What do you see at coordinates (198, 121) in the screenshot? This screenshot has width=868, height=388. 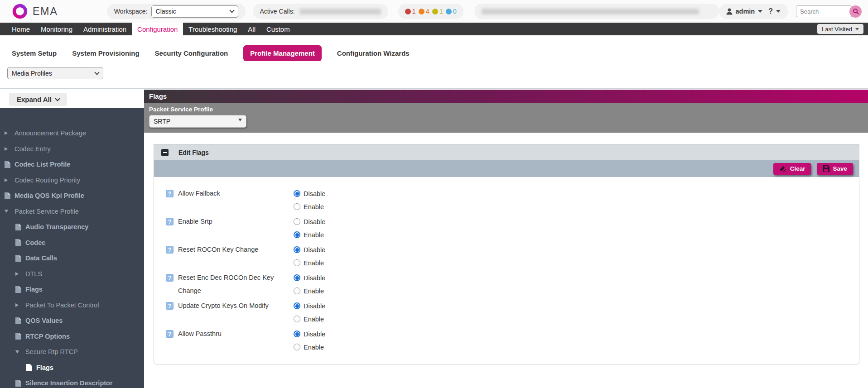 I see `packet-service-profile-select: SRTP` at bounding box center [198, 121].